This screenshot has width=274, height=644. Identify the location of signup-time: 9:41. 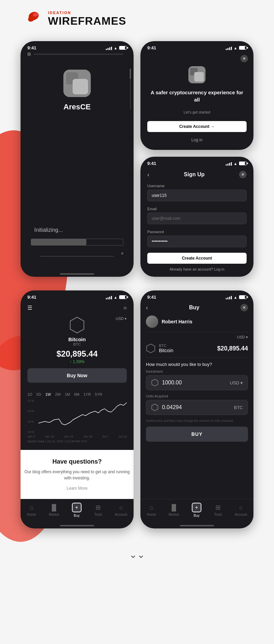
(152, 163).